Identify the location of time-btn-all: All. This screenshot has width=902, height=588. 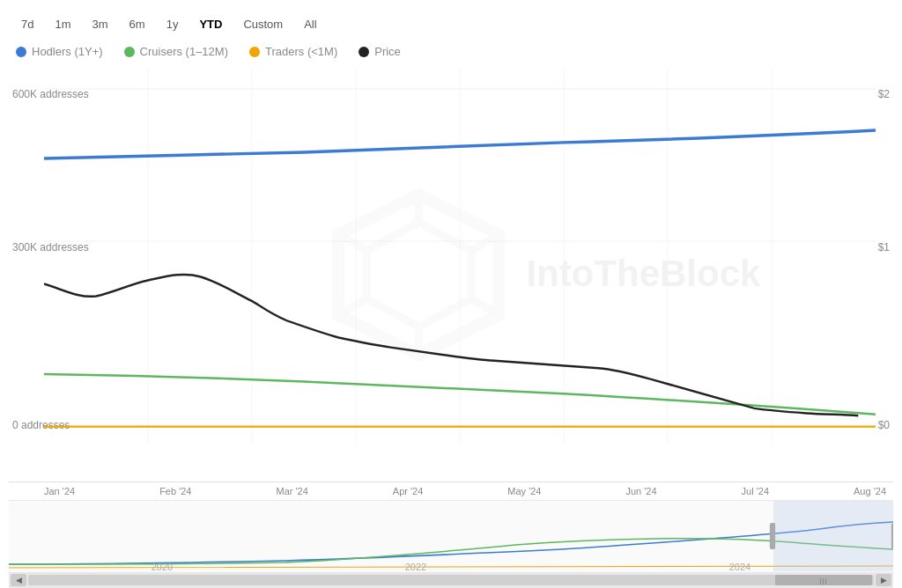
(310, 25).